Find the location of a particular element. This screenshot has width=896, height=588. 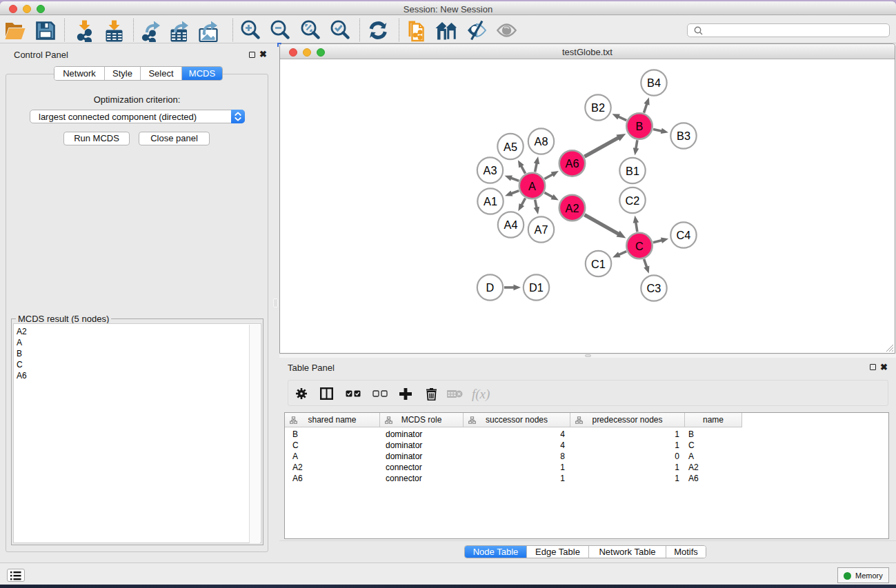

svg-text: D1 is located at coordinates (537, 287).